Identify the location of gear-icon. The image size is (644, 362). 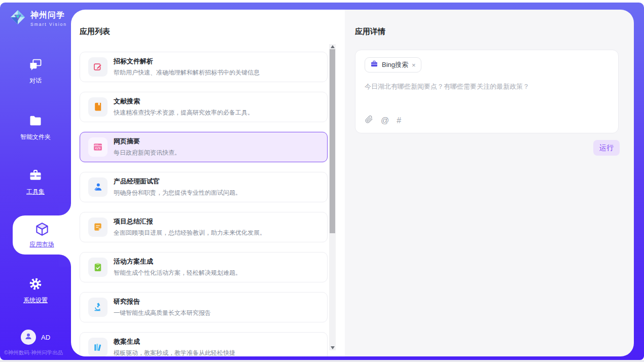
(35, 288).